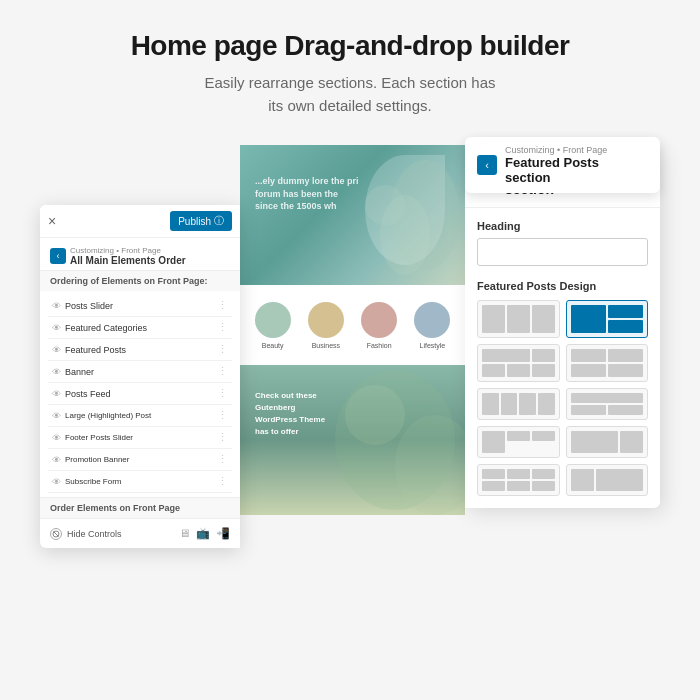 The height and width of the screenshot is (700, 700). Describe the element at coordinates (56, 534) in the screenshot. I see `hide-icon` at that location.